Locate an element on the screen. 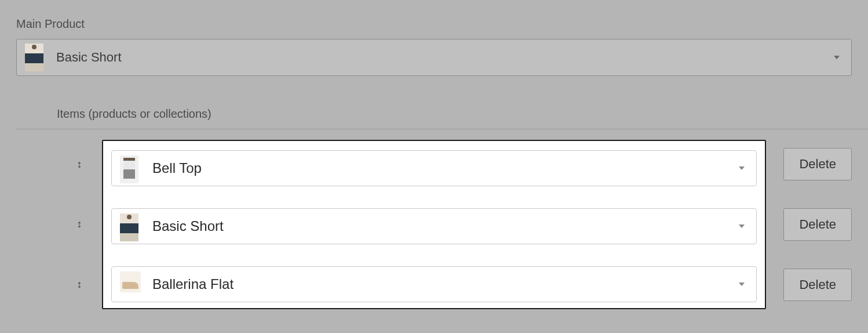 This screenshot has width=868, height=333. item-name-text: Ballerina Flat is located at coordinates (446, 284).